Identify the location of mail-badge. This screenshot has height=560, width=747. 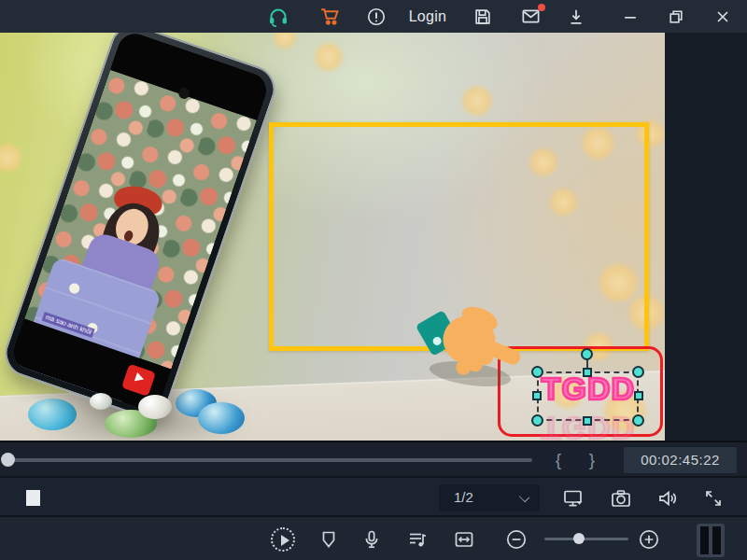
(542, 7).